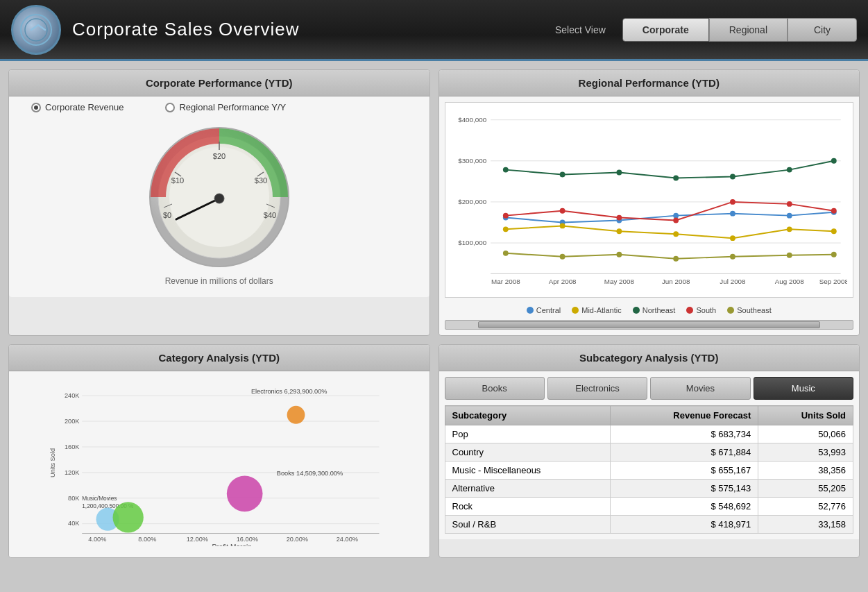 Image resolution: width=868 pixels, height=592 pixels. I want to click on cell-units: 52,776, so click(806, 507).